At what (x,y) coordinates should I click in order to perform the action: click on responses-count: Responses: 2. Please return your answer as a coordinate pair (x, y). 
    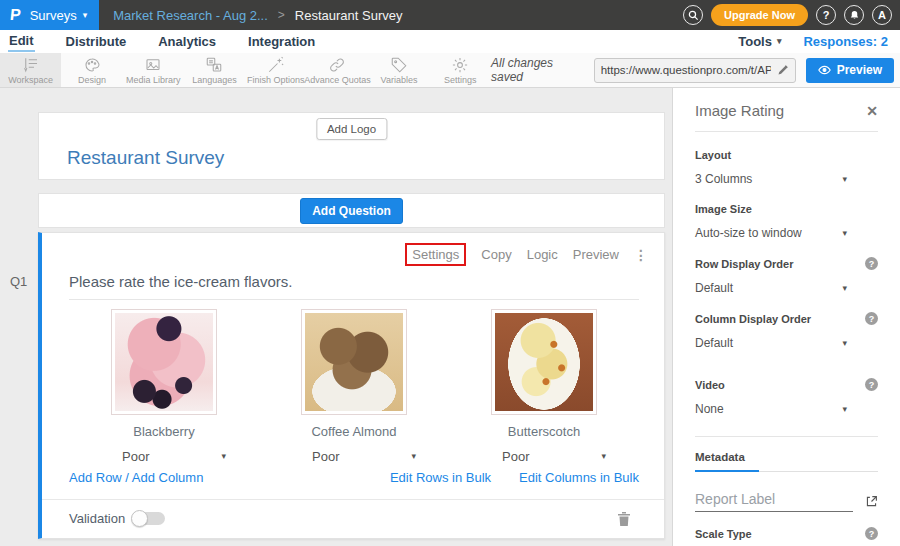
    Looking at the image, I should click on (846, 42).